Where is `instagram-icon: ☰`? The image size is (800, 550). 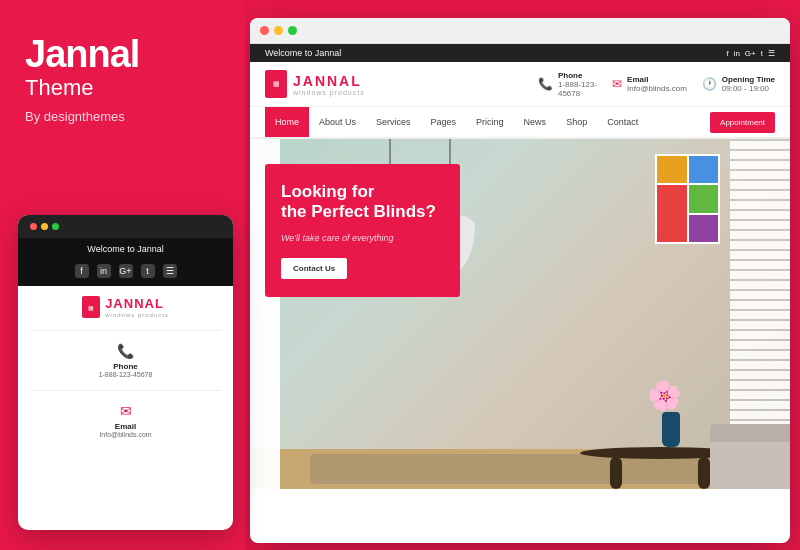
instagram-icon: ☰ is located at coordinates (170, 271).